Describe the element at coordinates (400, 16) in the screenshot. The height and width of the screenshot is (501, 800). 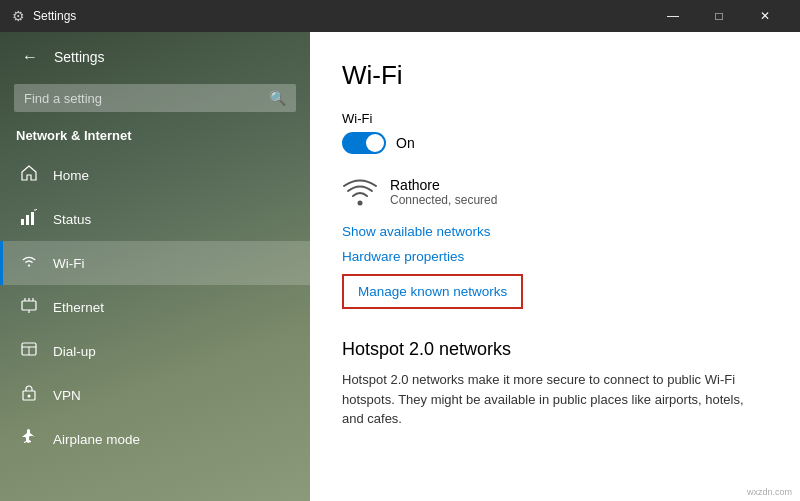
I see `title-bar: ⚙ Settings — □ ✕` at that location.